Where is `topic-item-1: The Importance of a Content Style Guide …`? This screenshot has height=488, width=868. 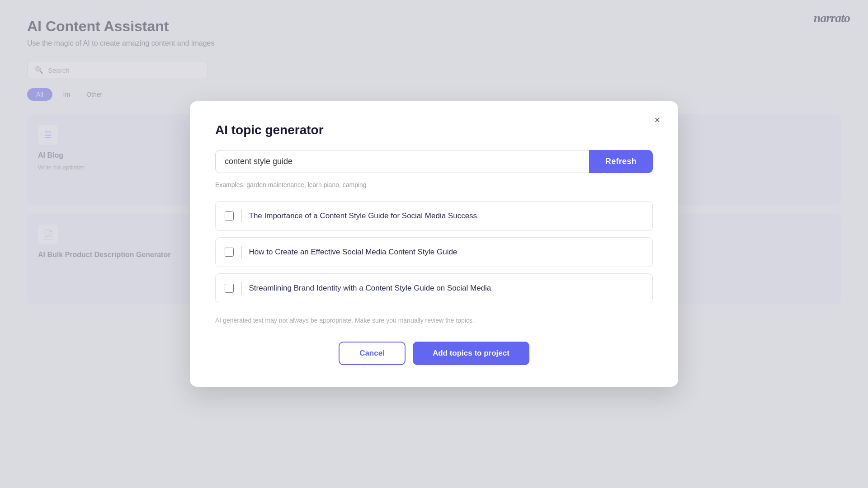 topic-item-1: The Importance of a Content Style Guide … is located at coordinates (434, 216).